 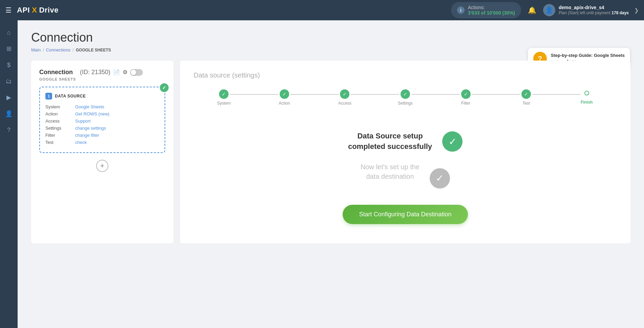 I want to click on step-filter: ✓ Filter, so click(x=466, y=97).